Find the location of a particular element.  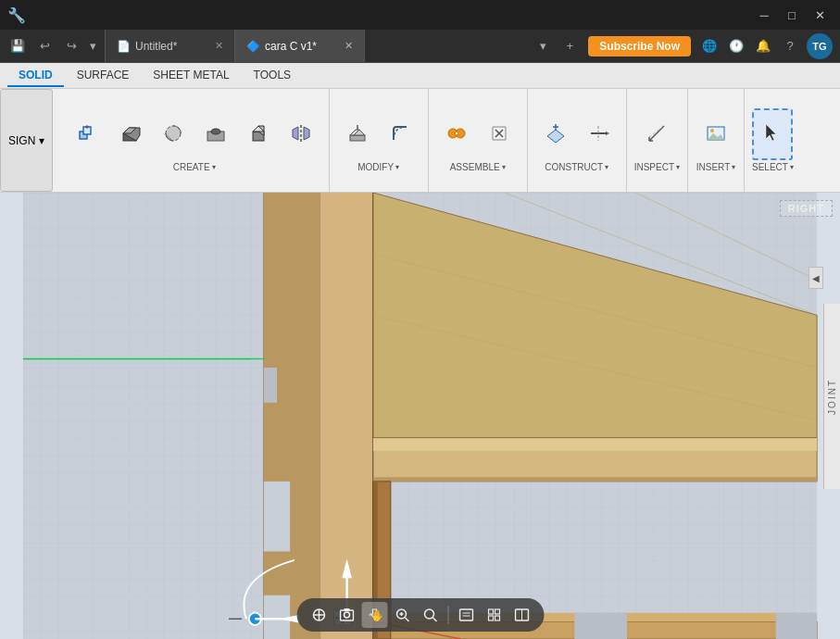

joint-button is located at coordinates (457, 134).